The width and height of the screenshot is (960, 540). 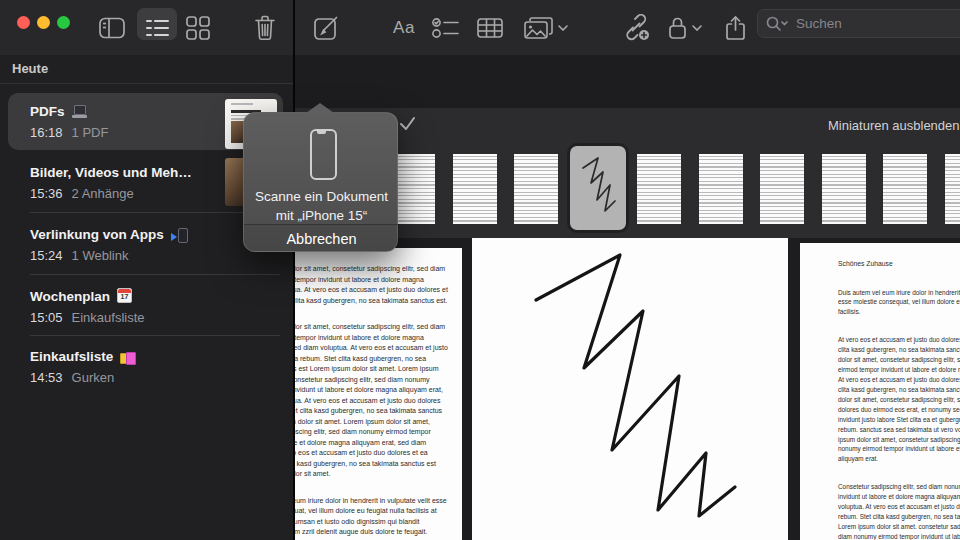 I want to click on note-time: 15:24, so click(x=46, y=256).